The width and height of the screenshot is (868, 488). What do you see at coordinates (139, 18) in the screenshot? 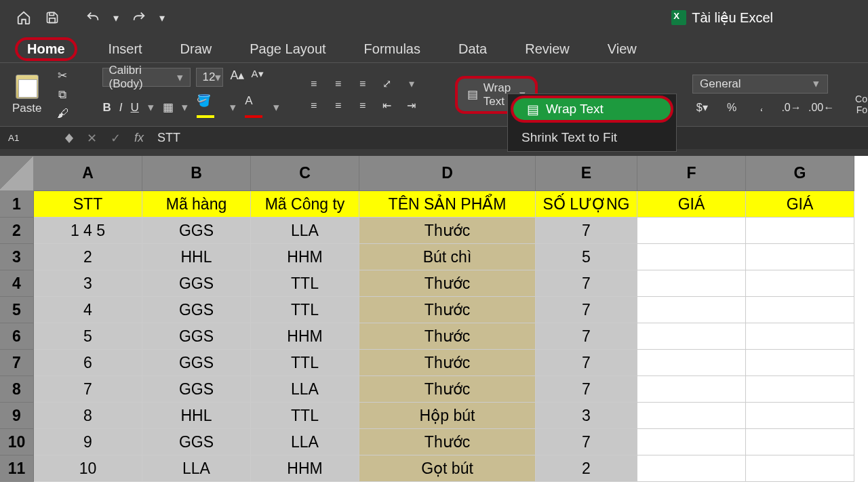
I see `redo-icon` at bounding box center [139, 18].